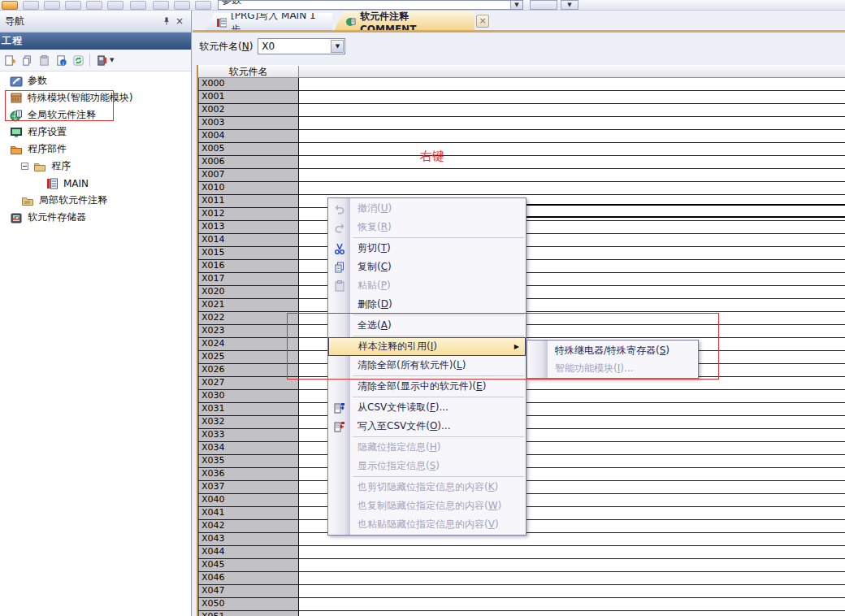  I want to click on toolbar-button, so click(544, 5).